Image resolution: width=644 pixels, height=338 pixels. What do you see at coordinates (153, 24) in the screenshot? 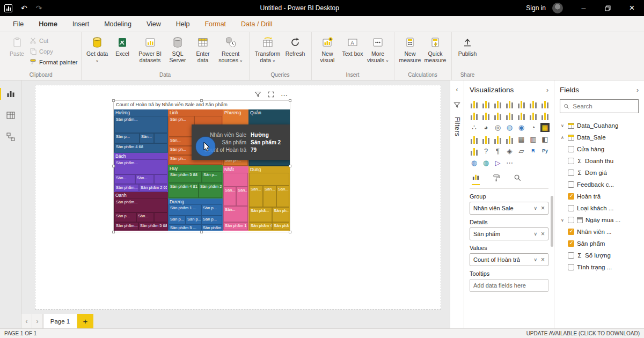
I see `tab-view: View` at bounding box center [153, 24].